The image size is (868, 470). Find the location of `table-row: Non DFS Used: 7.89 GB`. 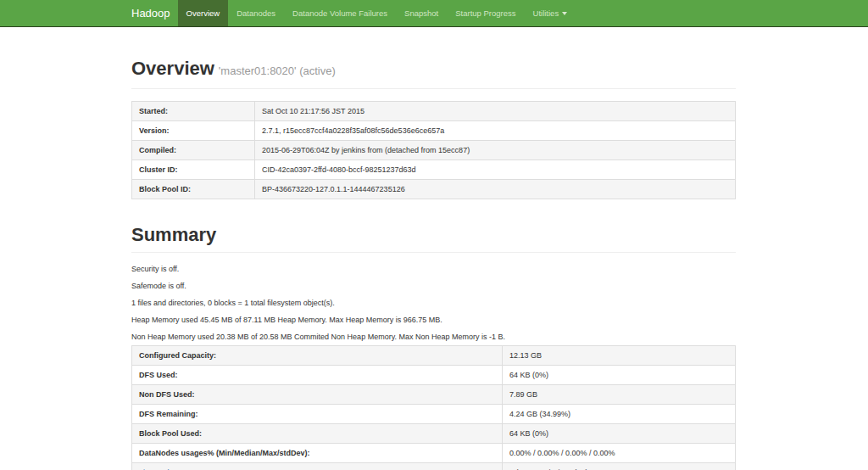

table-row: Non DFS Used: 7.89 GB is located at coordinates (434, 395).